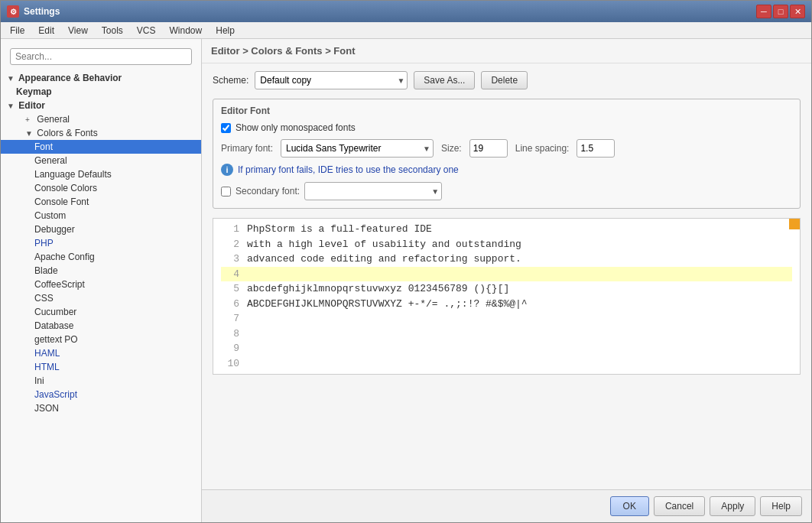 The width and height of the screenshot is (812, 523). What do you see at coordinates (230, 229) in the screenshot?
I see `line-number: 1` at bounding box center [230, 229].